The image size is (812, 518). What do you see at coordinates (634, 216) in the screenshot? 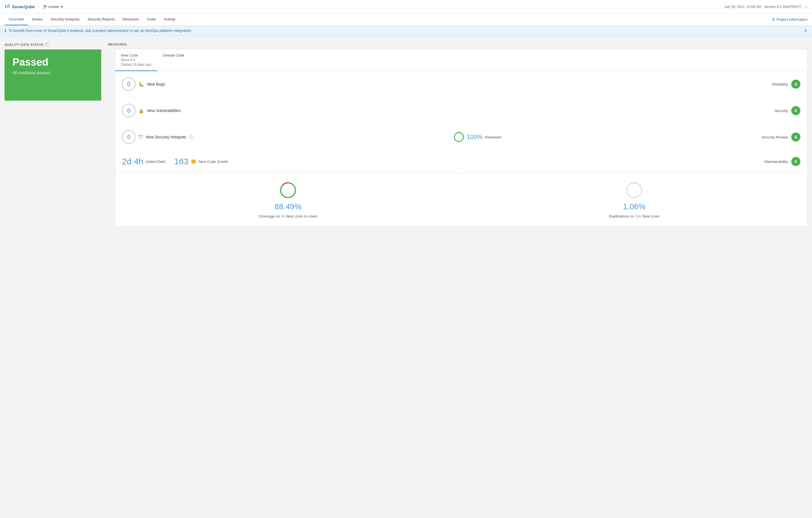
I see `duplications-label: Duplications on 31k New Lines` at bounding box center [634, 216].